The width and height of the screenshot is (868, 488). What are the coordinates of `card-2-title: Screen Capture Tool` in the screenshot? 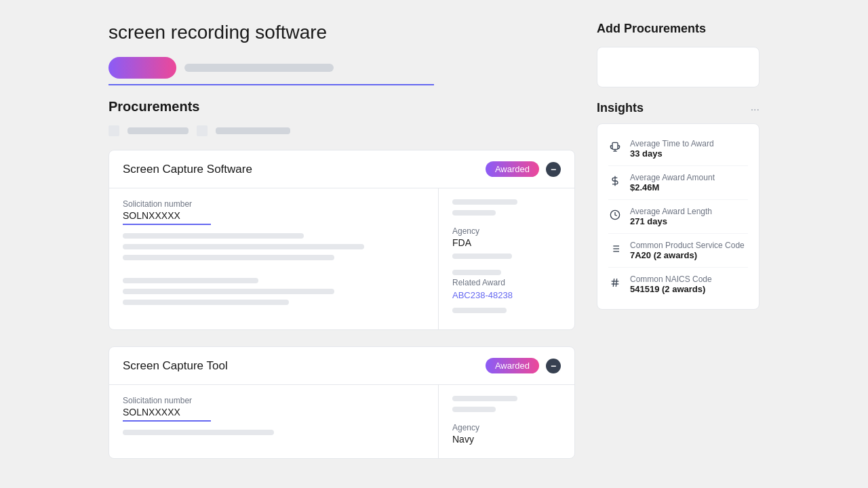 It's located at (175, 366).